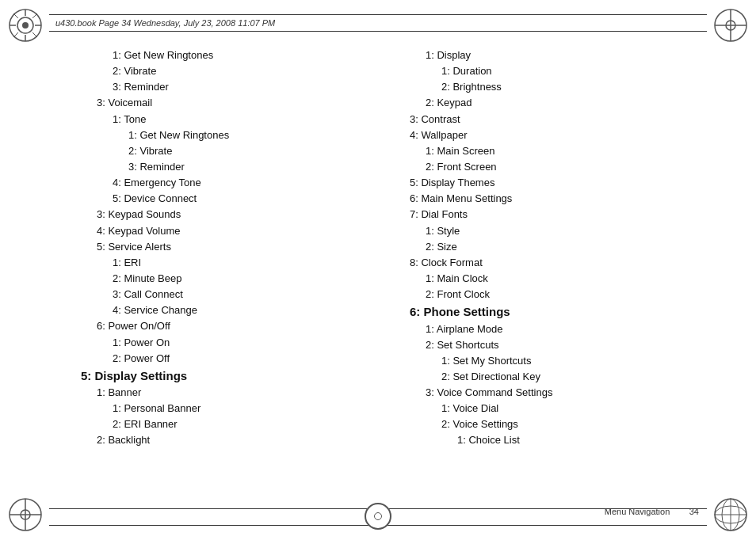 The width and height of the screenshot is (756, 540). I want to click on list-item: 2: Minute Beep, so click(222, 279).